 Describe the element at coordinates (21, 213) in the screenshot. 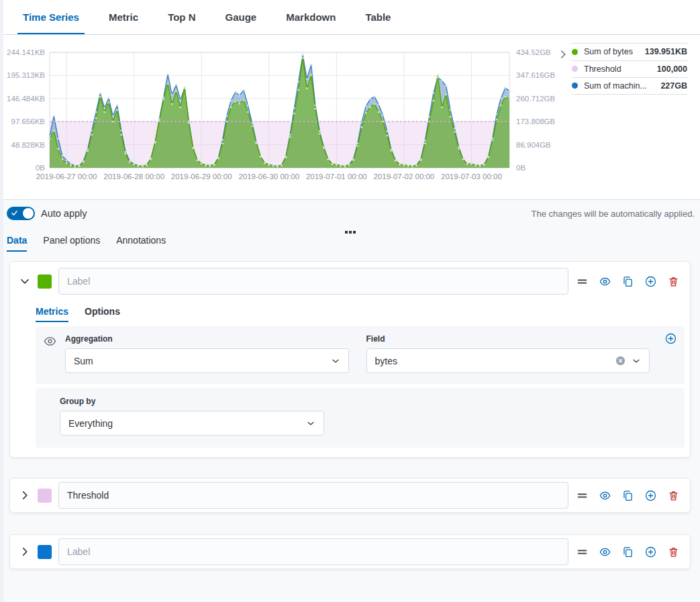

I see `auto-apply-toggle` at that location.